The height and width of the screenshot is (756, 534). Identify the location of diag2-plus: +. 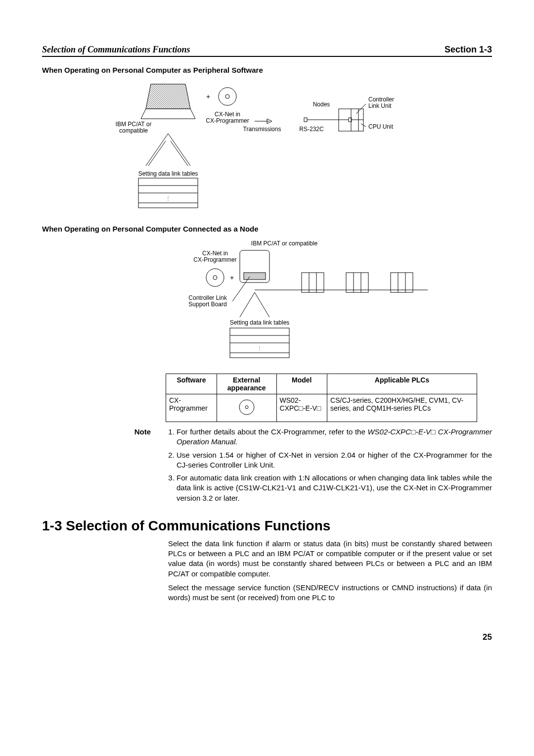
(232, 278).